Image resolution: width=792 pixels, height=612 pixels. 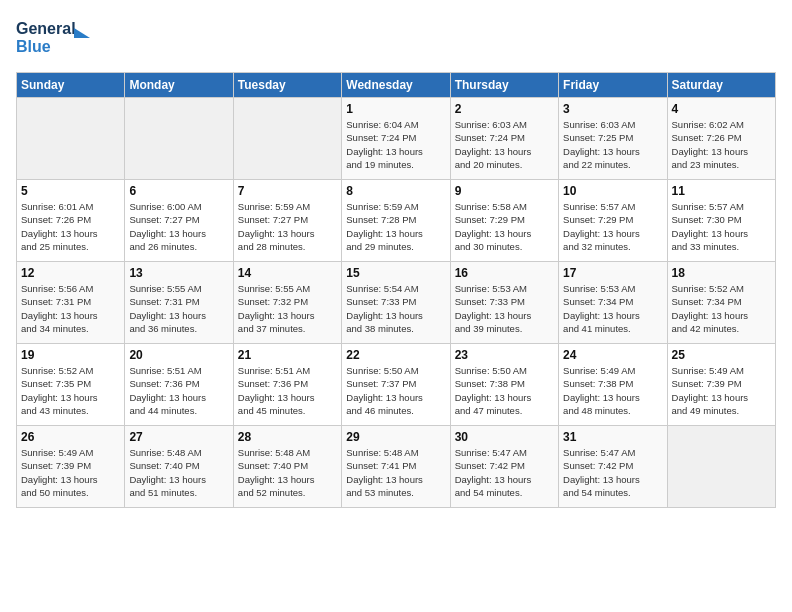 I want to click on logo: GeneralBlue, so click(x=56, y=38).